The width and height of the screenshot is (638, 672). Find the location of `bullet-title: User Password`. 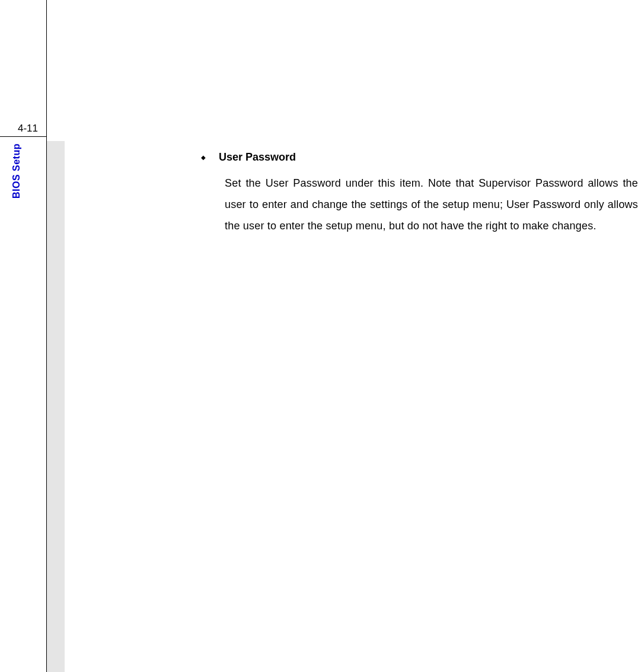

bullet-title: User Password is located at coordinates (257, 158).